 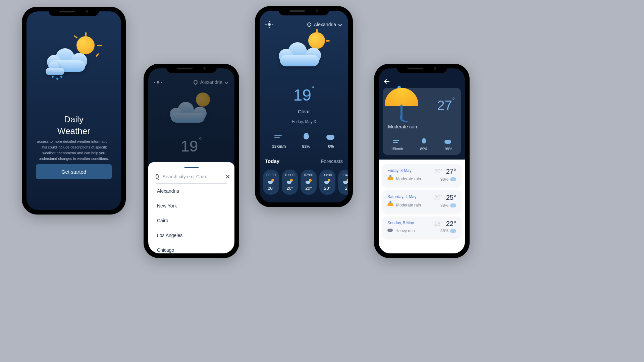 I want to click on hour-card: 02:0020°, so click(x=309, y=182).